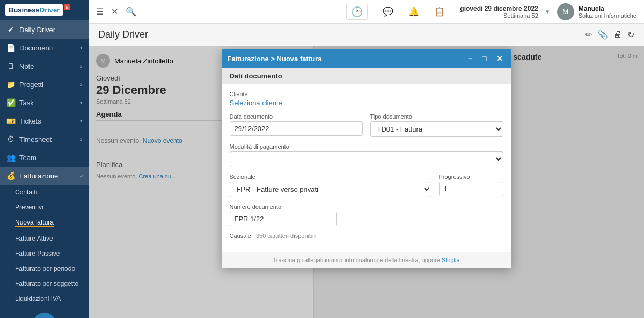 Image resolution: width=644 pixels, height=318 pixels. Describe the element at coordinates (414, 12) in the screenshot. I see `bell-icon: 🔔` at that location.